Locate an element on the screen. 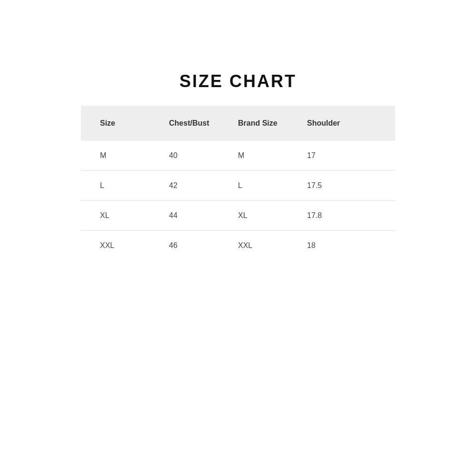 This screenshot has height=476, width=476. cell-size-xl: XL is located at coordinates (134, 216).